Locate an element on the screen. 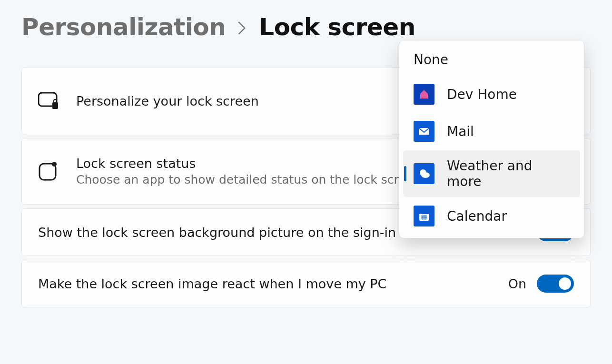  dropdown-option-label: Mail is located at coordinates (461, 131).